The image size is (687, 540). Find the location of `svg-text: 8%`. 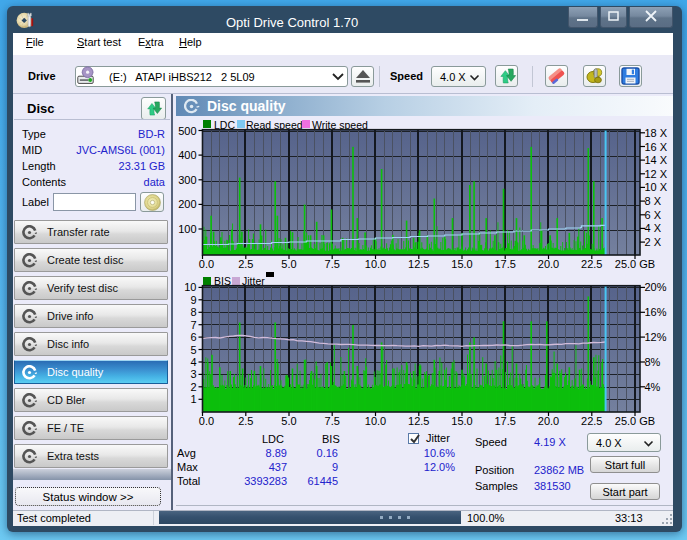

svg-text: 8% is located at coordinates (653, 362).